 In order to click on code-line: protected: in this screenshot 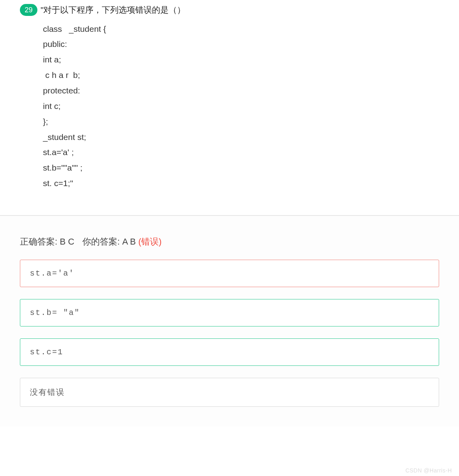, I will do `click(241, 91)`.